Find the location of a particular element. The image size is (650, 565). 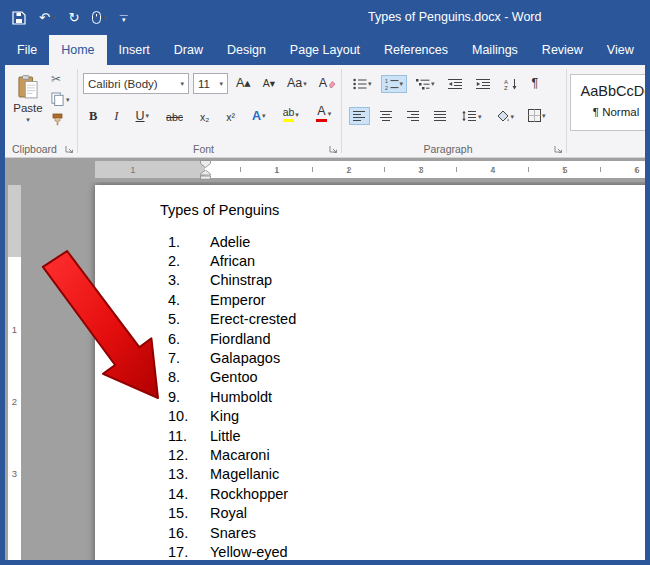

list-item-number: 7. is located at coordinates (189, 358).